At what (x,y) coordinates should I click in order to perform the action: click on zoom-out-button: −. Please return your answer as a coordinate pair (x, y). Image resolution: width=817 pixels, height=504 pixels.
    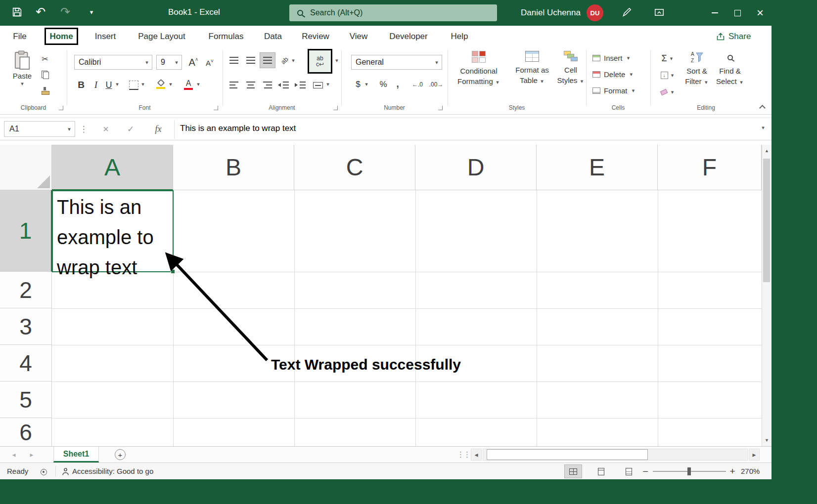
    Looking at the image, I should click on (645, 471).